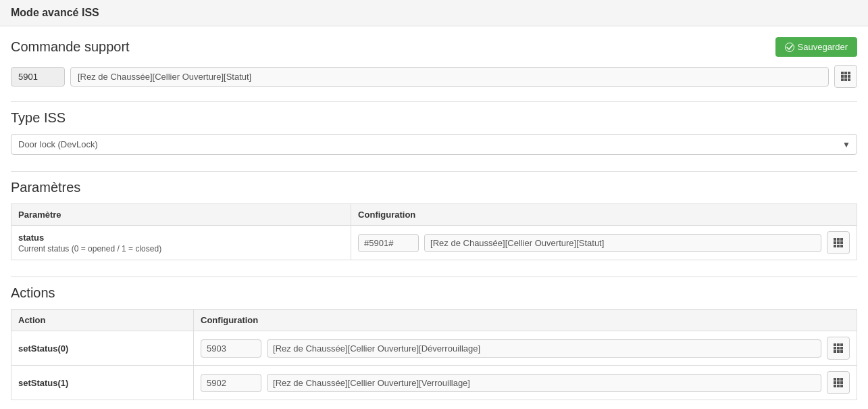 This screenshot has width=868, height=409. I want to click on page-header: Mode avancé ISS, so click(434, 14).